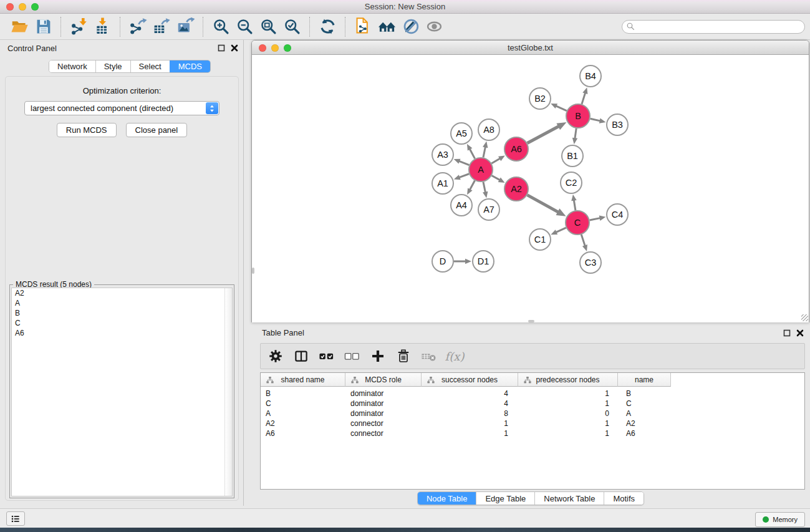 The height and width of the screenshot is (532, 810). Describe the element at coordinates (584, 243) in the screenshot. I see `graph-edge-C-C3` at that location.